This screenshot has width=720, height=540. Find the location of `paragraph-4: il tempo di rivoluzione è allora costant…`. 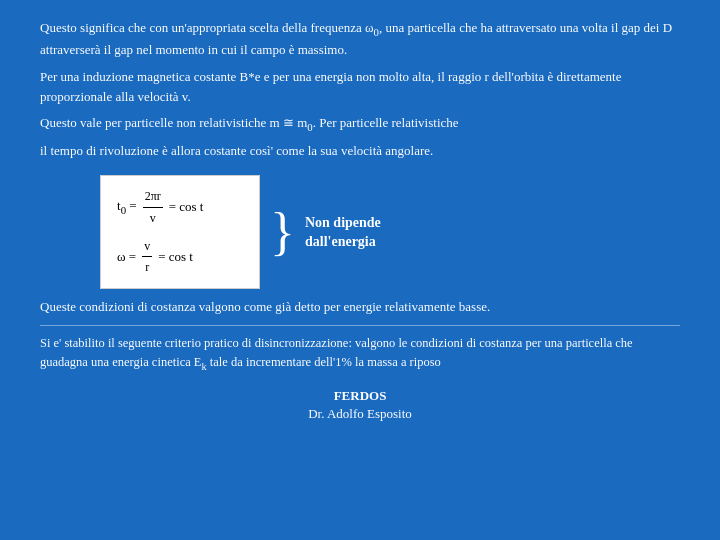

paragraph-4: il tempo di rivoluzione è allora costant… is located at coordinates (360, 151).